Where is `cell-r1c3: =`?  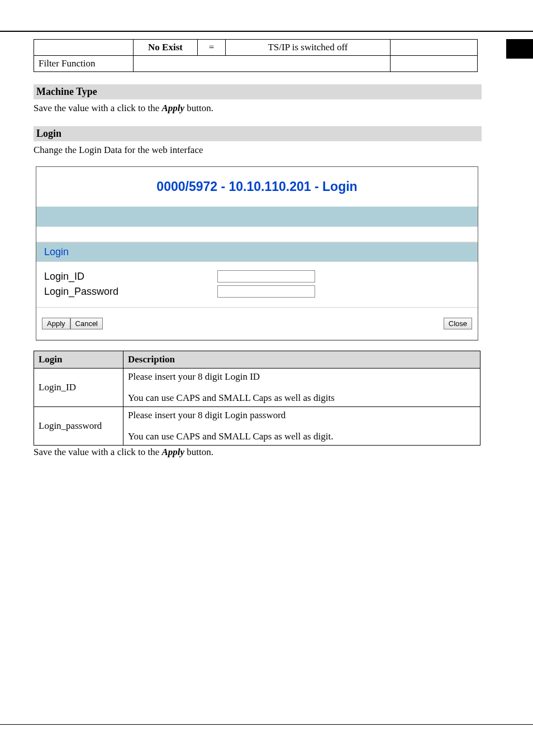 cell-r1c3: = is located at coordinates (212, 48).